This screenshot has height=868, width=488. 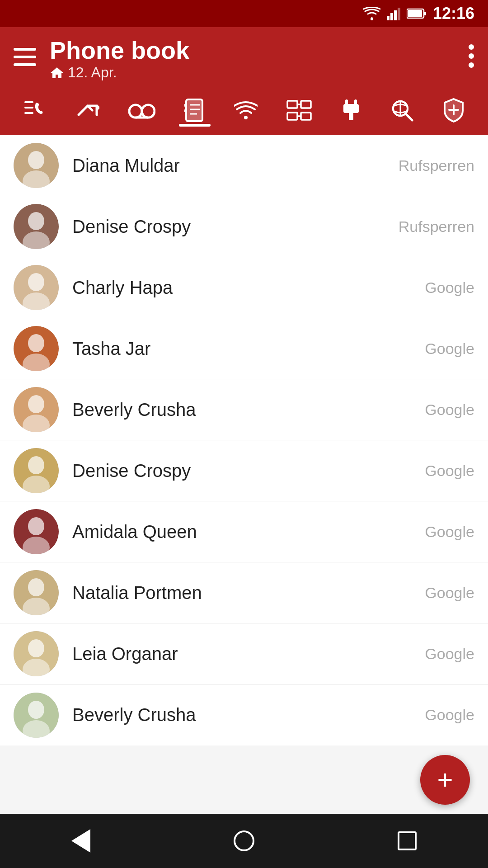 What do you see at coordinates (195, 110) in the screenshot?
I see `phonebook-icon` at bounding box center [195, 110].